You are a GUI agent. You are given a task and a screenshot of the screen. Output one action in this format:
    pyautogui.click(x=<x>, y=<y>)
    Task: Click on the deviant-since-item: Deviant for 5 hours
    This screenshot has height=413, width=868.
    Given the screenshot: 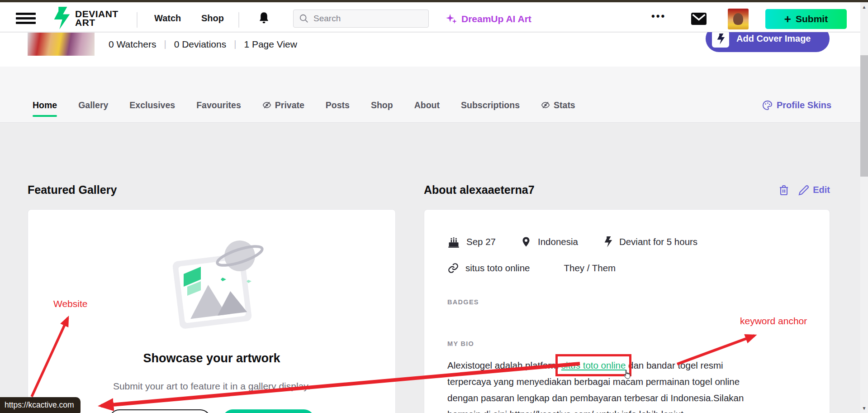 What is the action you would take?
    pyautogui.click(x=650, y=242)
    